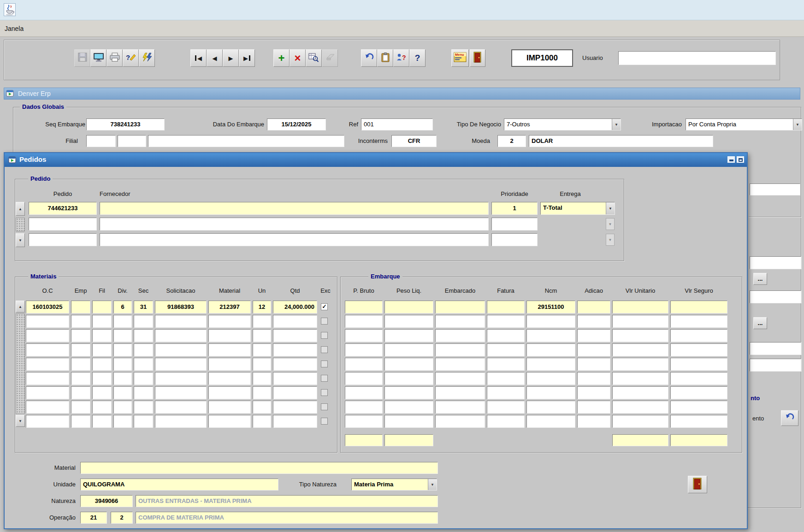 The image size is (804, 532). I want to click on entrega-combo: T-Total ▼, so click(578, 208).